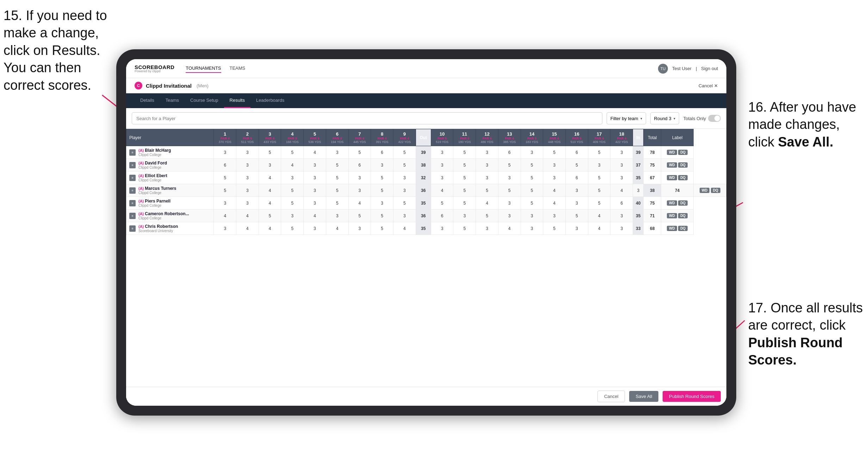  Describe the element at coordinates (292, 152) in the screenshot. I see `hole-4-score: 5` at that location.